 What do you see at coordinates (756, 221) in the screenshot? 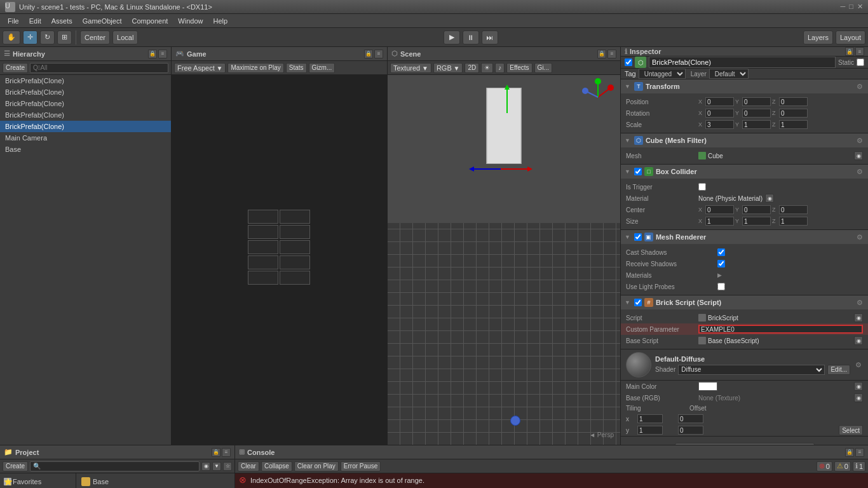
I see `size-y-input` at bounding box center [756, 221].